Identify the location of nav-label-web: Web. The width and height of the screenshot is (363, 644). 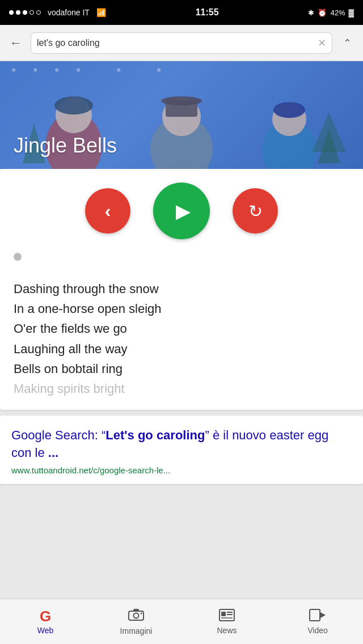
(45, 630).